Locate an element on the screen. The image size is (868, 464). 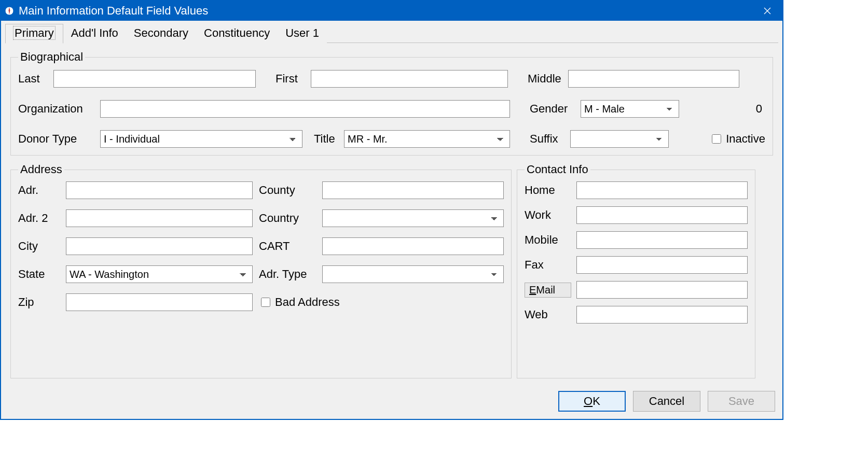
tab-primary: Primary is located at coordinates (34, 34).